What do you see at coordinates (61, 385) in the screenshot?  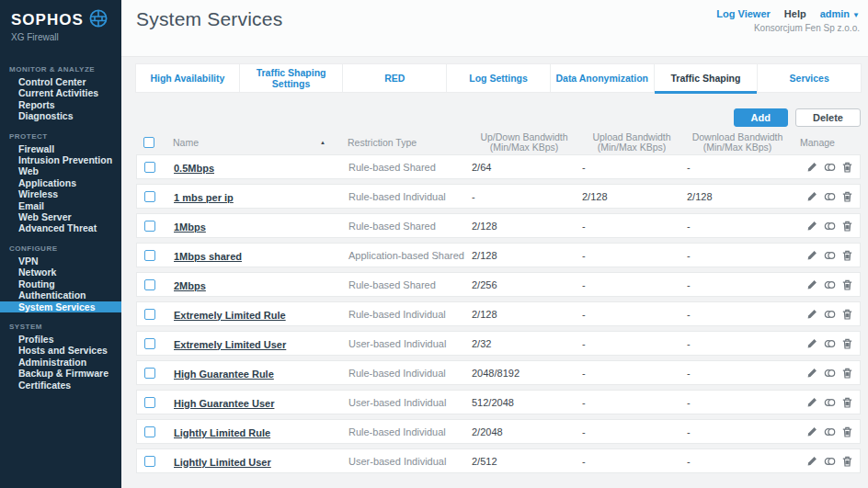 I see `sidebar-item-certificates: Certificates` at bounding box center [61, 385].